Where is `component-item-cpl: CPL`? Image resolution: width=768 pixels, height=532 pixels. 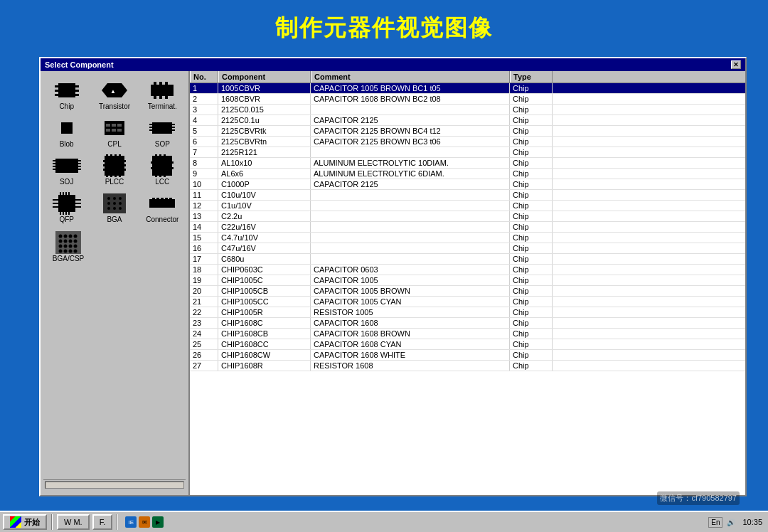
component-item-cpl: CPL is located at coordinates (114, 132).